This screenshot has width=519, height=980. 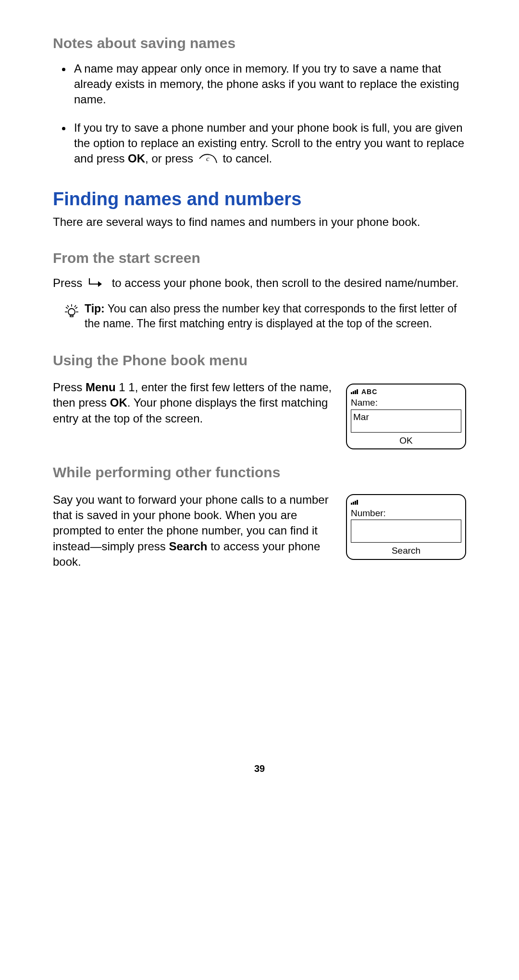 I want to click on phone-number-input, so click(x=406, y=531).